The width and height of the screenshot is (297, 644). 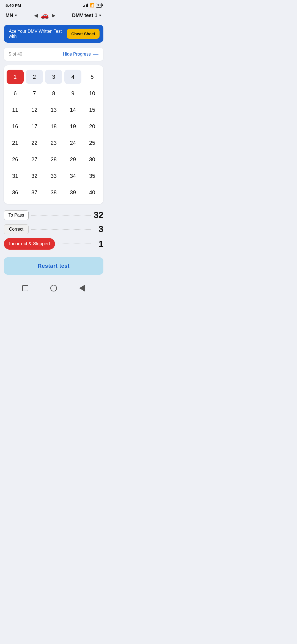 I want to click on grid-cell: 23, so click(x=54, y=143).